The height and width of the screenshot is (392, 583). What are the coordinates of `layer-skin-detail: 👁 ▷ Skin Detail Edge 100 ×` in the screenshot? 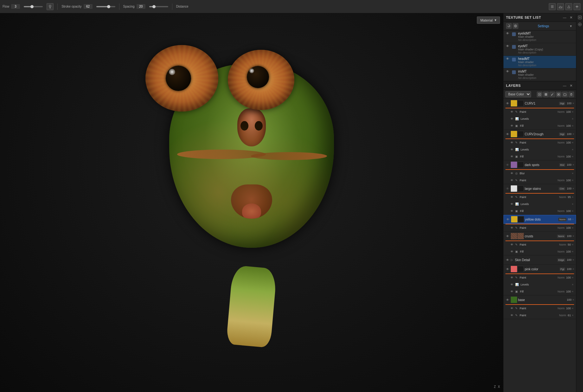 It's located at (540, 260).